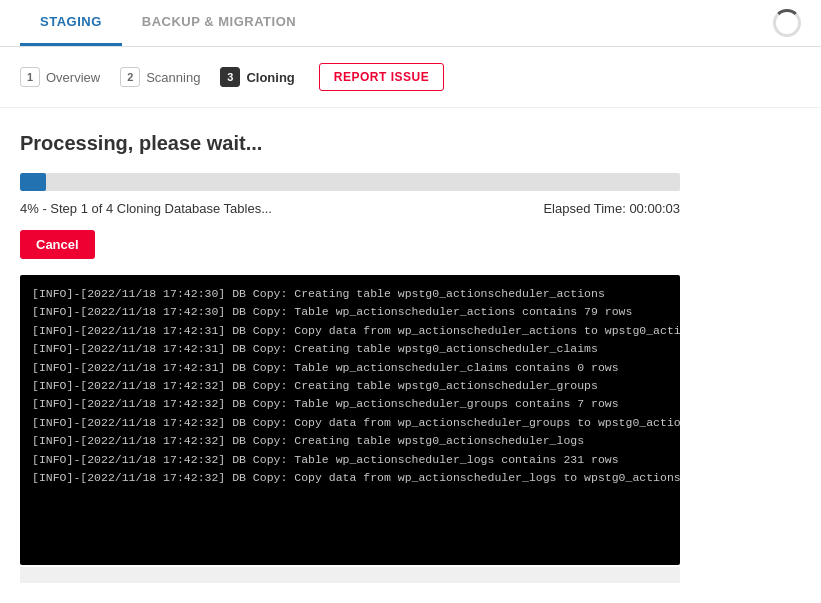 Image resolution: width=821 pixels, height=603 pixels. What do you see at coordinates (410, 144) in the screenshot?
I see `processing-title: Processing, please wait...` at bounding box center [410, 144].